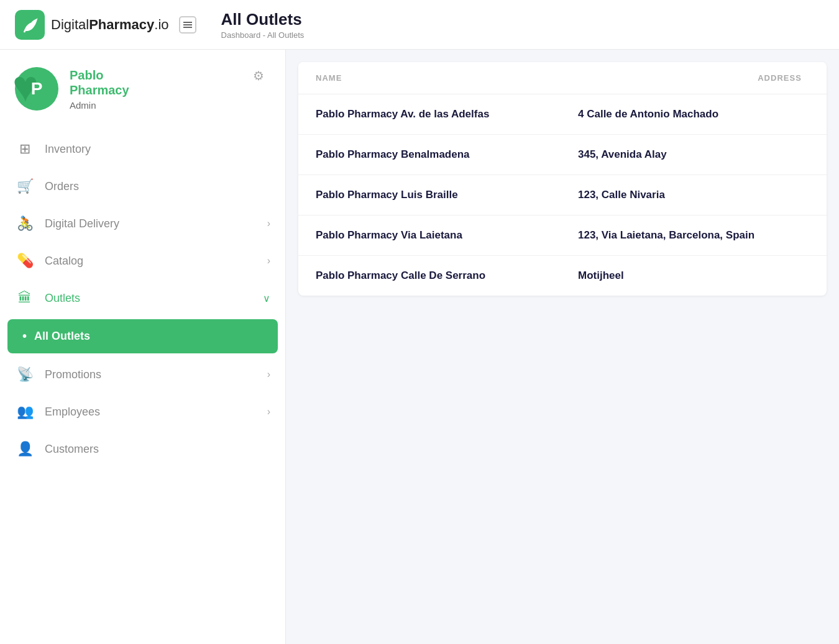 The width and height of the screenshot is (839, 644). What do you see at coordinates (143, 149) in the screenshot?
I see `sidebar-item-inventory: ⊞ Inventory` at bounding box center [143, 149].